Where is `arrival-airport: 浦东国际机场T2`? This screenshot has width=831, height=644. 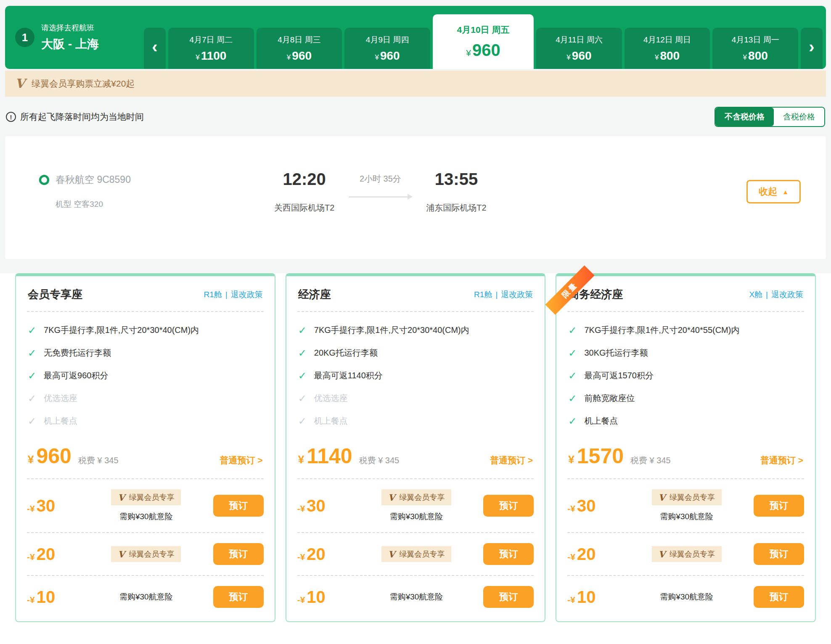
arrival-airport: 浦东国际机场T2 is located at coordinates (456, 208).